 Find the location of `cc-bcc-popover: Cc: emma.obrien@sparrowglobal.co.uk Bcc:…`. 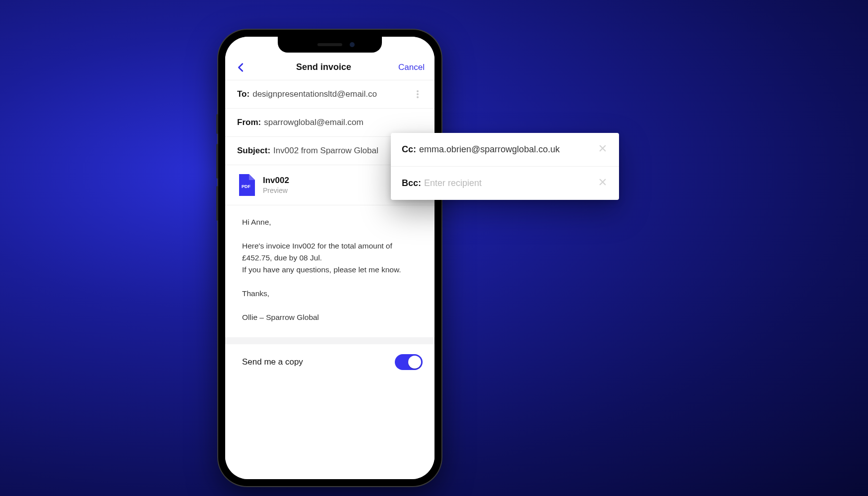

cc-bcc-popover: Cc: emma.obrien@sparrowglobal.co.uk Bcc:… is located at coordinates (505, 167).